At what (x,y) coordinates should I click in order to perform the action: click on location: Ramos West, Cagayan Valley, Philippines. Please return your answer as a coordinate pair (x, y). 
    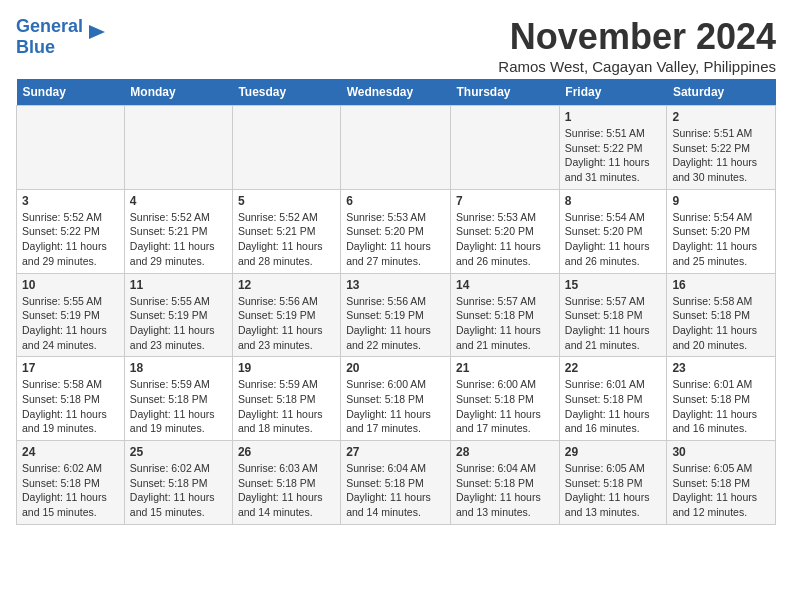
    Looking at the image, I should click on (637, 66).